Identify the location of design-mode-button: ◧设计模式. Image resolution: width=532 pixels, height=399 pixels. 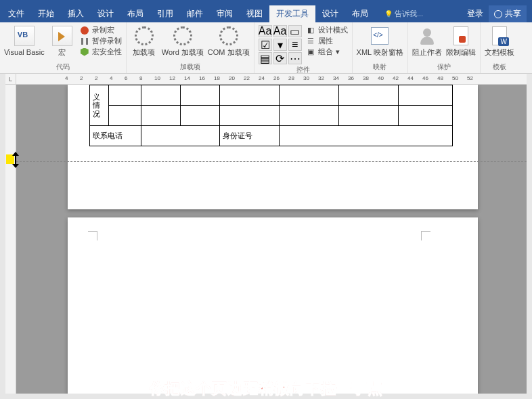
(327, 30).